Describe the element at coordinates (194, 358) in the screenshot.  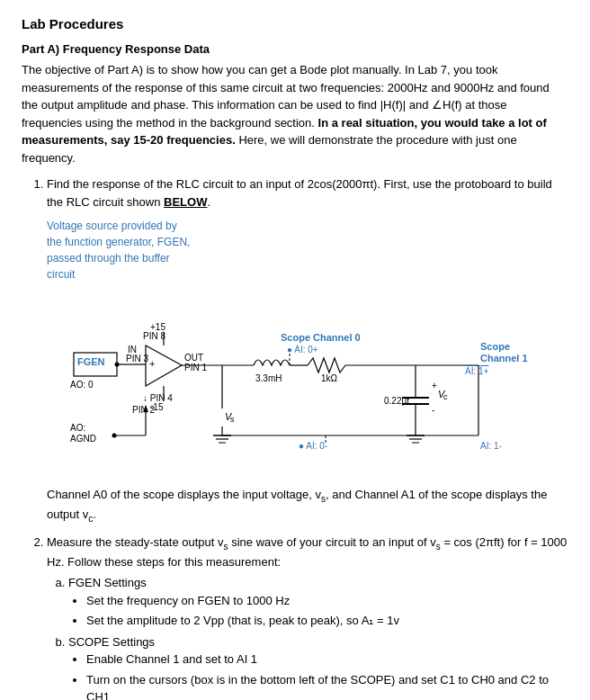
I see `svg-text: OUT` at that location.